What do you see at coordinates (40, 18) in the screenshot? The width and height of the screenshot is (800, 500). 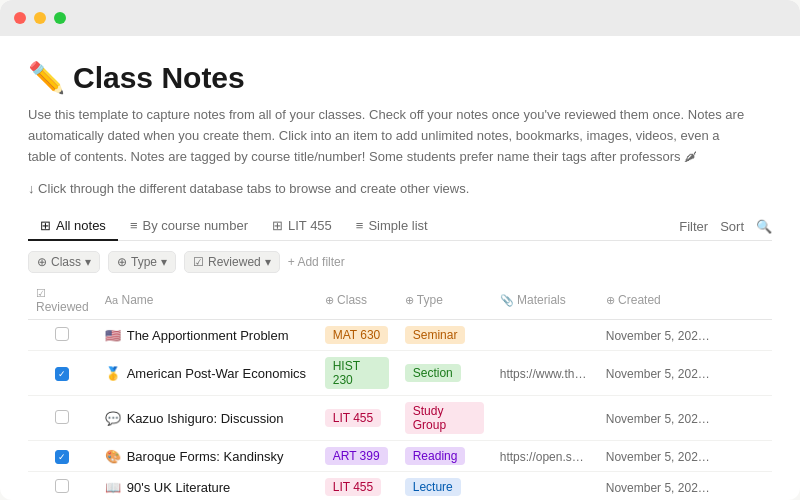 I see `minimize-dot` at bounding box center [40, 18].